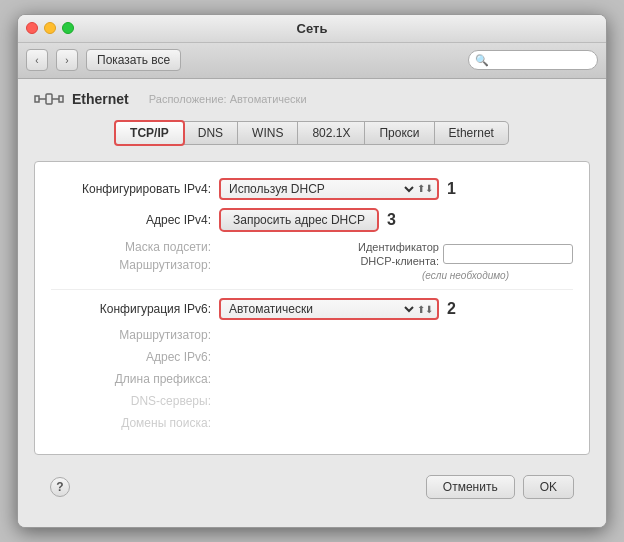  I want to click on location-label: Расположение: Автоматически, so click(228, 99).